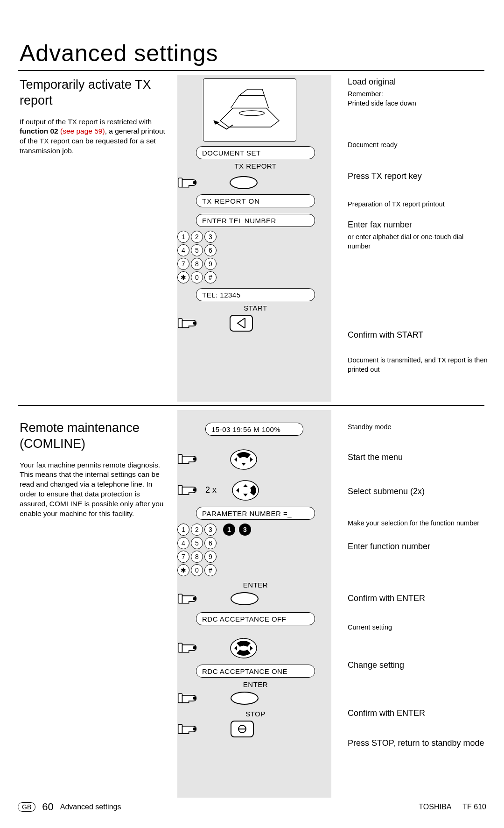 Image resolution: width=504 pixels, height=828 pixels. I want to click on text-bold: function 02, so click(39, 131).